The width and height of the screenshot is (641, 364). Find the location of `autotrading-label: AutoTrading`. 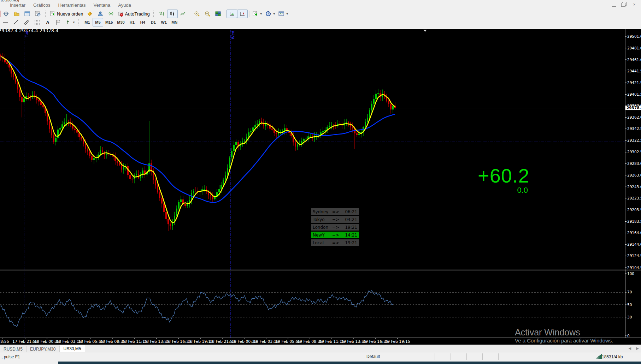

autotrading-label: AutoTrading is located at coordinates (137, 14).